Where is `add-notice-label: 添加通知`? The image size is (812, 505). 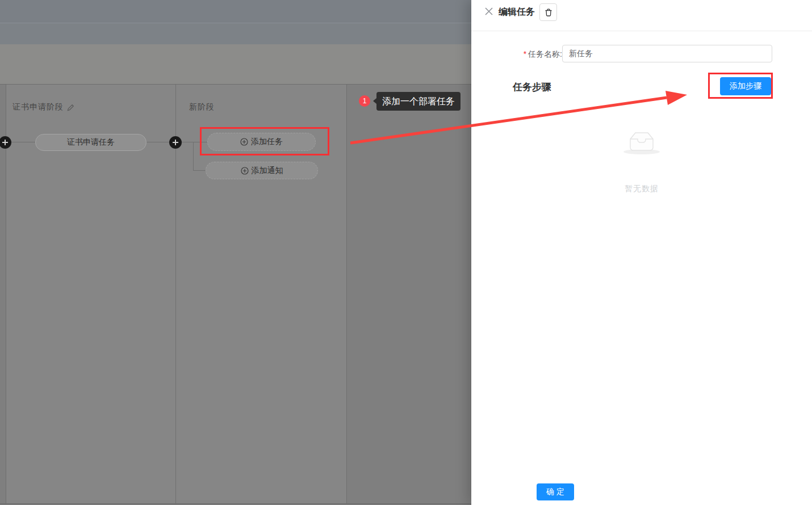
add-notice-label: 添加通知 is located at coordinates (267, 171).